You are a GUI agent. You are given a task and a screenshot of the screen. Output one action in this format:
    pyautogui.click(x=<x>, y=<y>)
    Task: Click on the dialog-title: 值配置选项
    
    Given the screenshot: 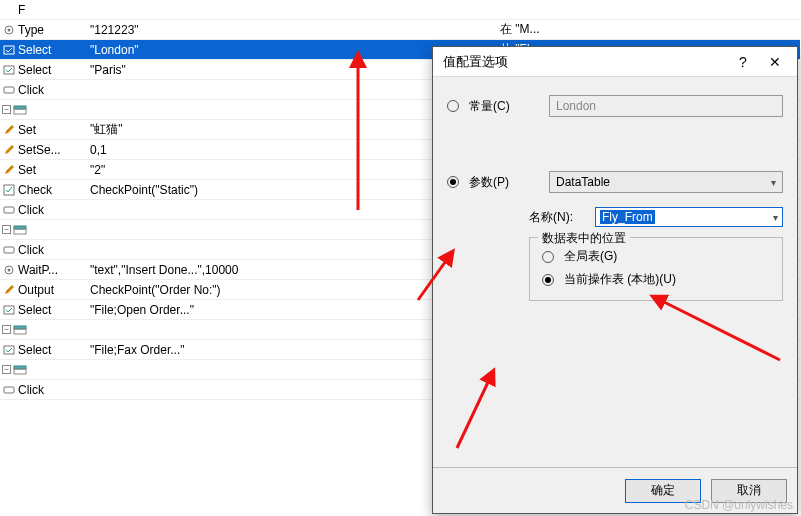 What is the action you would take?
    pyautogui.click(x=585, y=62)
    